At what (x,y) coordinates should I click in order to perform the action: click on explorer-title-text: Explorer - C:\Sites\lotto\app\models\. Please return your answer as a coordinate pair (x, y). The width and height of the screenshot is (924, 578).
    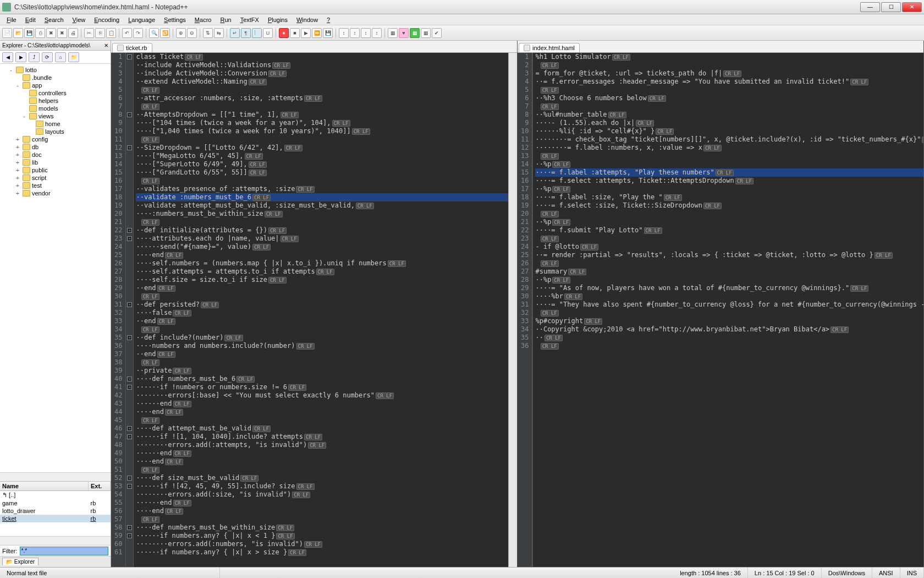
    Looking at the image, I should click on (46, 45).